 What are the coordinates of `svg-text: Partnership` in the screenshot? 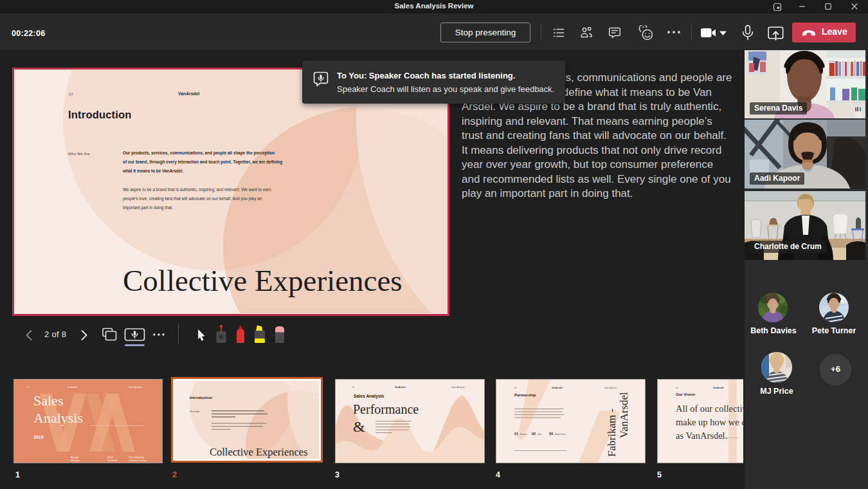 It's located at (525, 395).